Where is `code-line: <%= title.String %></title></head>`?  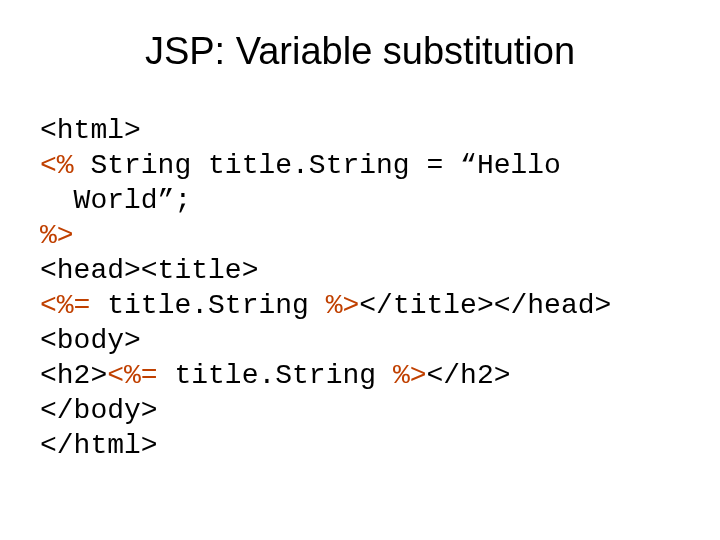 code-line: <%= title.String %></title></head> is located at coordinates (365, 306).